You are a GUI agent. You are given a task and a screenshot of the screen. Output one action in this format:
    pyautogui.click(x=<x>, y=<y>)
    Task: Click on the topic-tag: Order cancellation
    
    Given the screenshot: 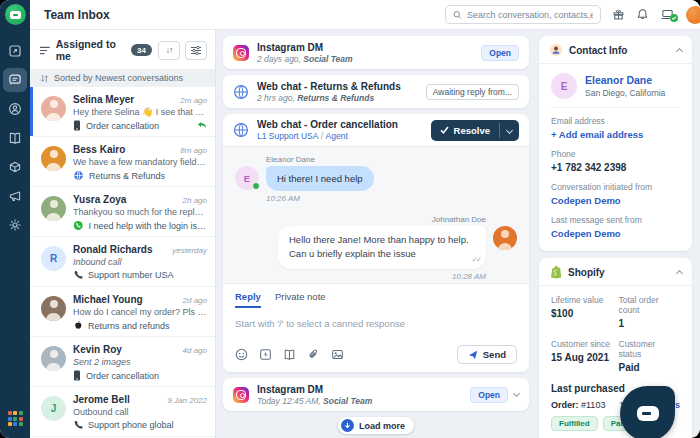 What is the action you would take?
    pyautogui.click(x=122, y=126)
    